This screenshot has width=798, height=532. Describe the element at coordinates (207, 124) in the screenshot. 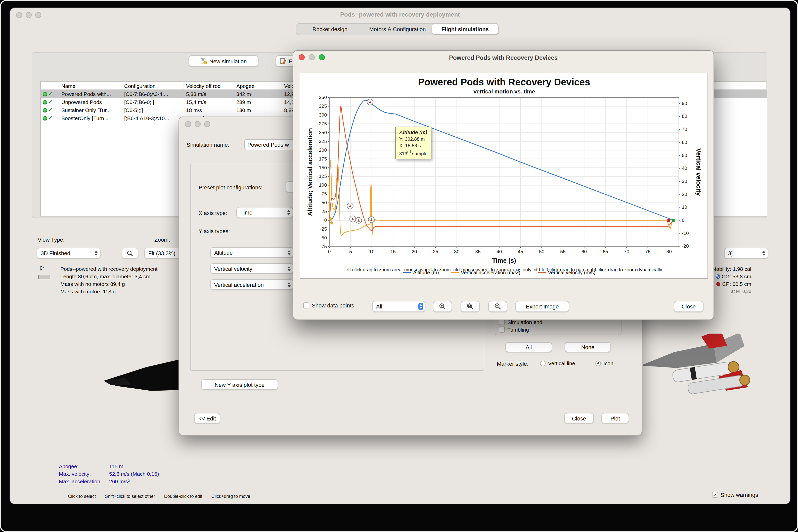

I see `zoom-window-icon` at that location.